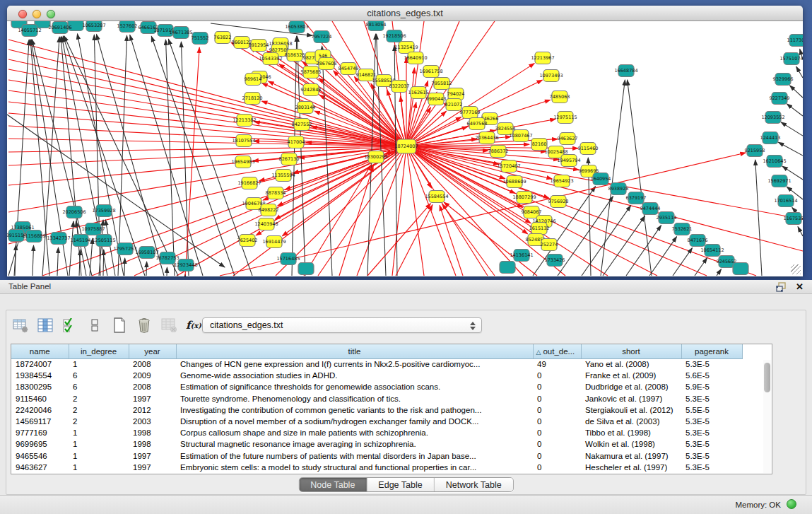  I want to click on graph-node-label: 7625402, so click(247, 240).